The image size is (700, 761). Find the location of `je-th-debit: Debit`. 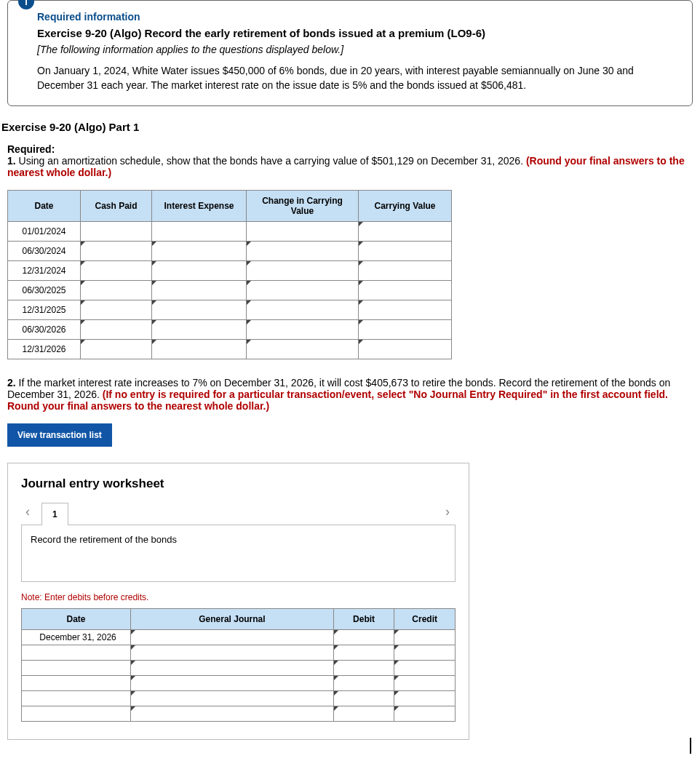

je-th-debit: Debit is located at coordinates (364, 620).